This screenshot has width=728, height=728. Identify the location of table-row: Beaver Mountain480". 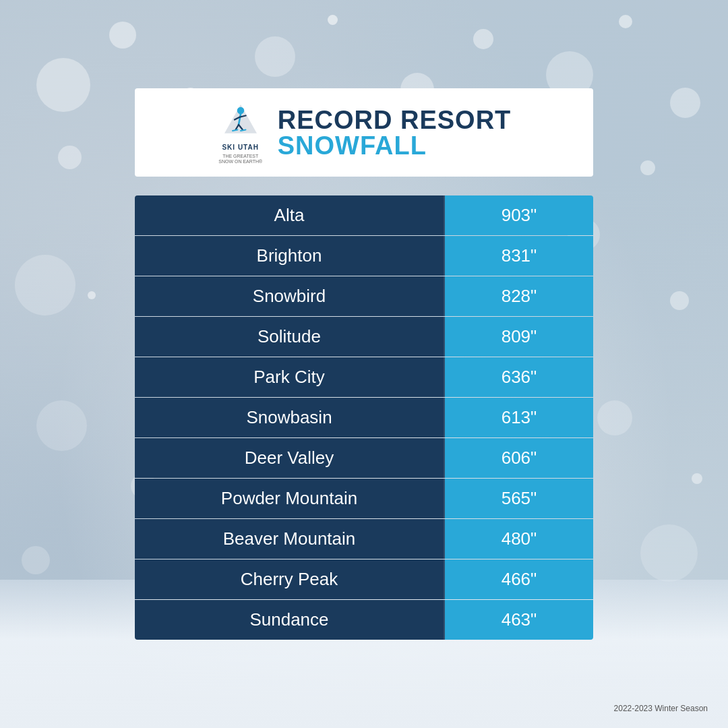
(364, 539).